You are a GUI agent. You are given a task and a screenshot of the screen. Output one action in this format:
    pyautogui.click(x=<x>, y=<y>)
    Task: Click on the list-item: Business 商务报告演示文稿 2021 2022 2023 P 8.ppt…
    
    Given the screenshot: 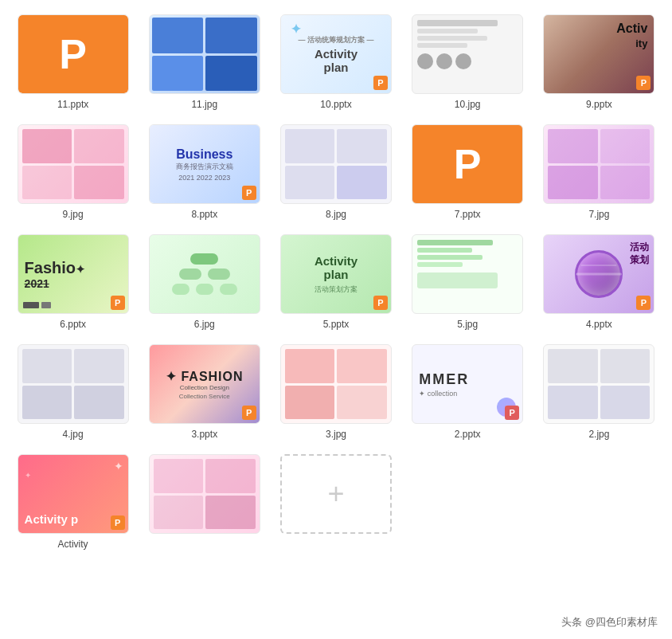 What is the action you would take?
    pyautogui.click(x=204, y=172)
    